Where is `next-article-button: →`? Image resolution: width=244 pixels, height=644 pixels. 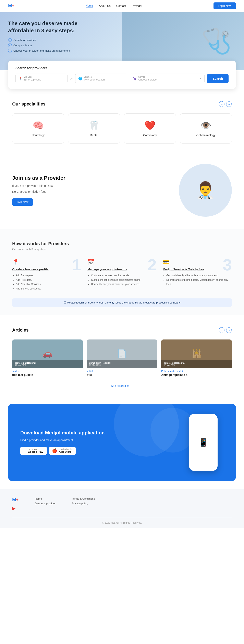
next-article-button: → is located at coordinates (229, 330).